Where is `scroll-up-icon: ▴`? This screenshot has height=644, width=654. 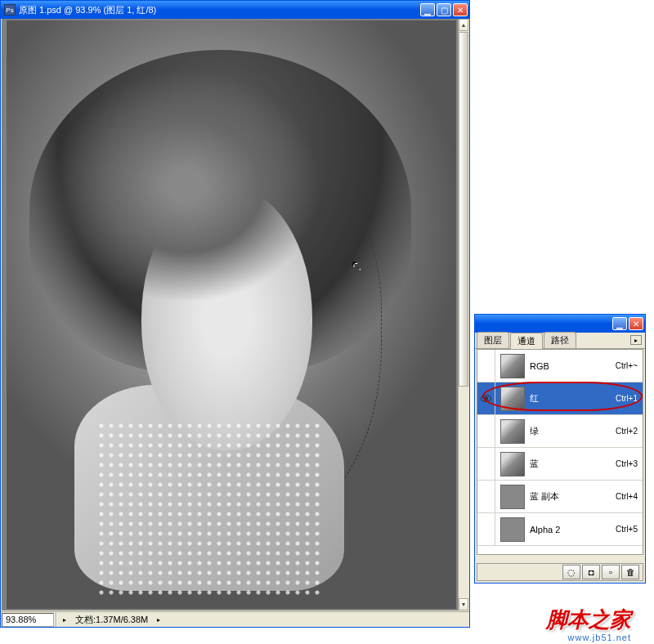 scroll-up-icon: ▴ is located at coordinates (464, 25).